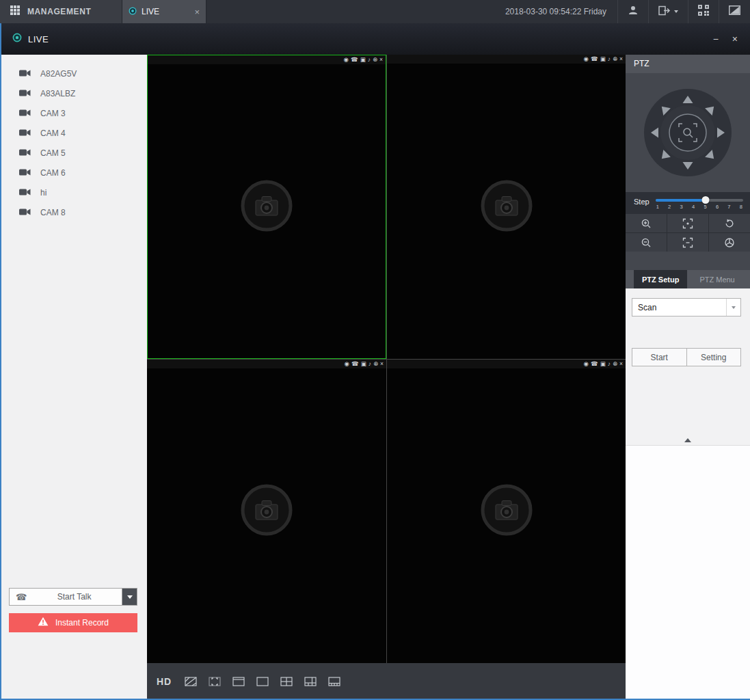 This screenshot has height=700, width=750. What do you see at coordinates (688, 133) in the screenshot?
I see `ptz-joystick-icon` at bounding box center [688, 133].